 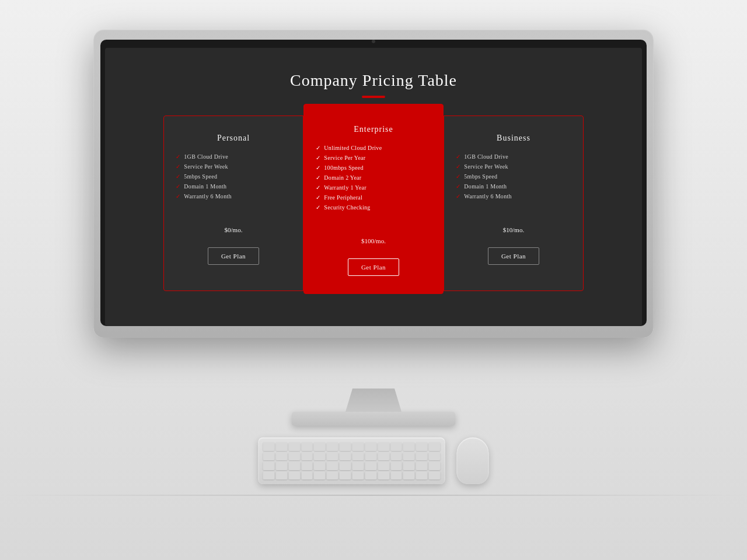 I want to click on plan-enterprise-title: Enterprise, so click(x=374, y=130).